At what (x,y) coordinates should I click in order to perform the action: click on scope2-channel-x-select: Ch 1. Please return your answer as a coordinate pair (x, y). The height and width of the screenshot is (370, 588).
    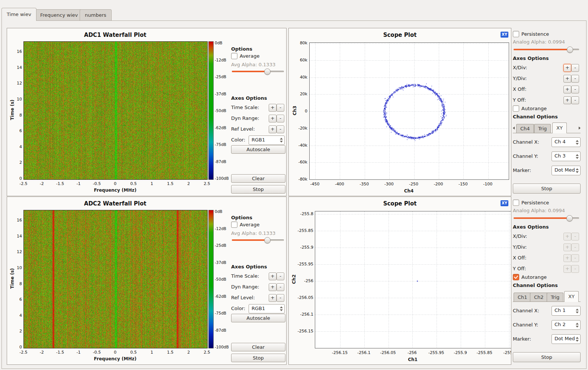
    Looking at the image, I should click on (566, 311).